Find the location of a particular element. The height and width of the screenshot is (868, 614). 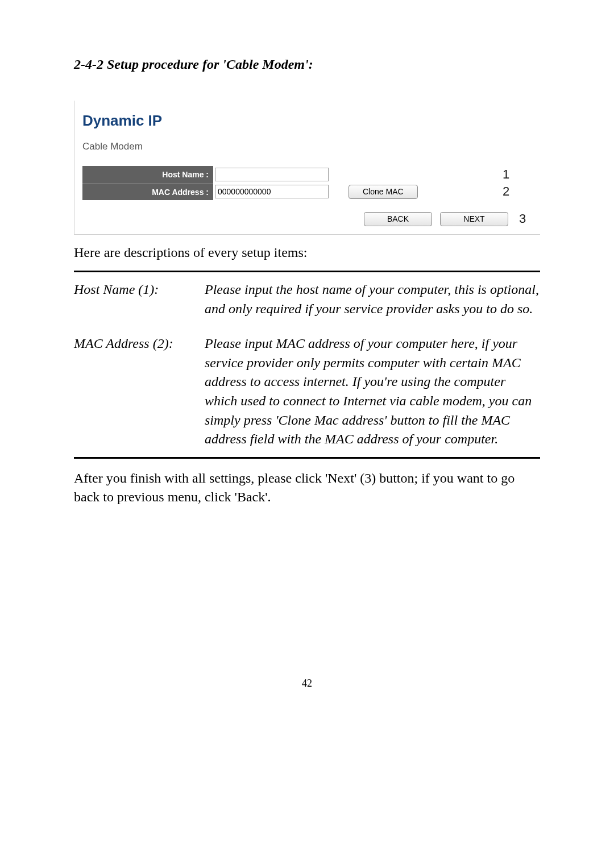

page-number: 42 is located at coordinates (307, 683).